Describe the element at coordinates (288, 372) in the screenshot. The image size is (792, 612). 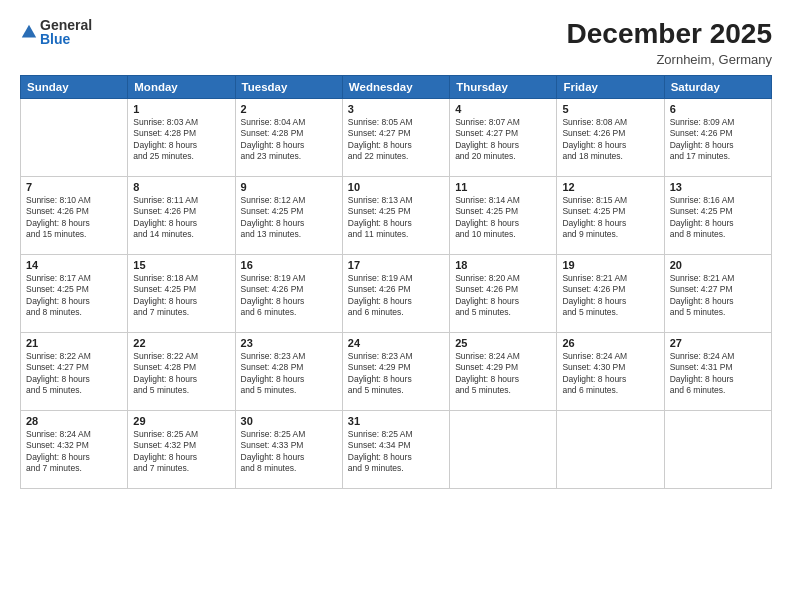
I see `calendar-cell: 23Sunrise: 8:23 AMSunset: 4:28 PMDayligh…` at that location.